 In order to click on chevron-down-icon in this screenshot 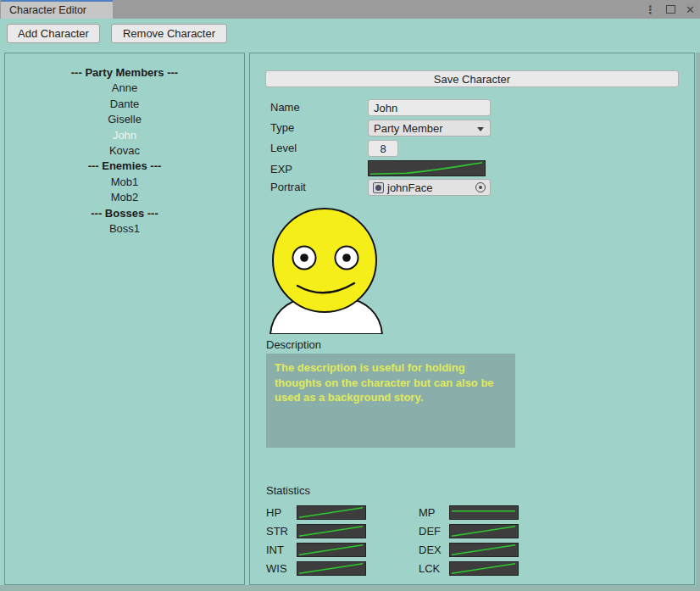, I will do `click(481, 129)`.